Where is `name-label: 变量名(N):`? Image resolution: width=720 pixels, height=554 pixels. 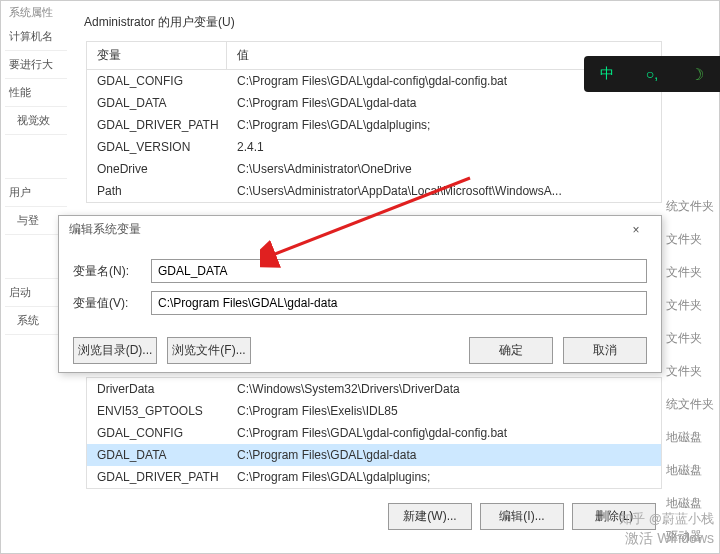
name-label: 变量名(N): is located at coordinates (112, 272).